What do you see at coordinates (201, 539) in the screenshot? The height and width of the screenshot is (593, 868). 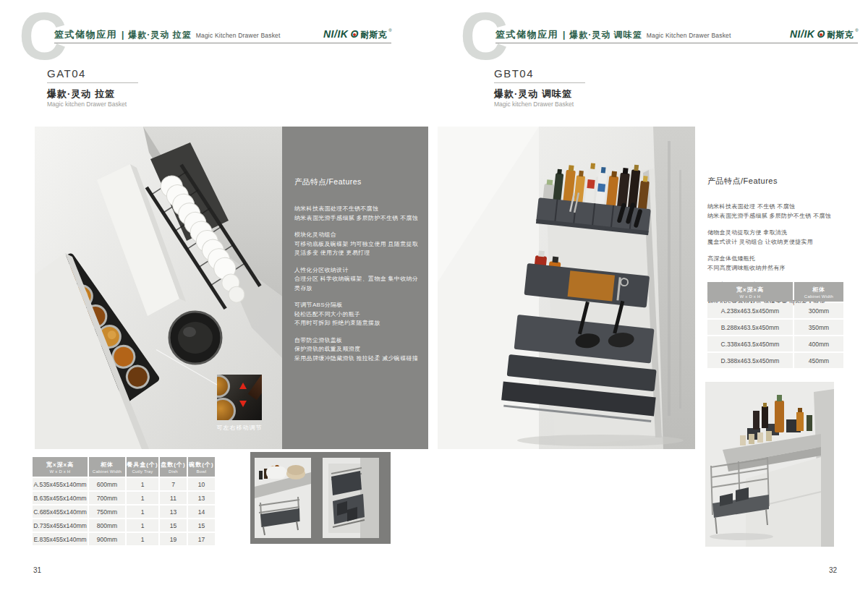 I see `table-cell: 17` at bounding box center [201, 539].